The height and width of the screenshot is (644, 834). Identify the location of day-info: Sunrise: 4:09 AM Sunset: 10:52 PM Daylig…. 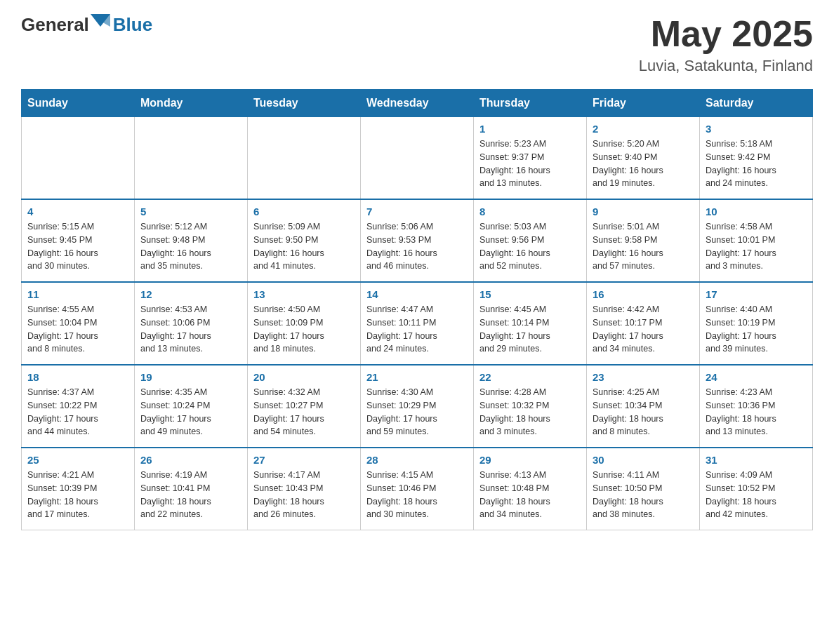
(756, 495).